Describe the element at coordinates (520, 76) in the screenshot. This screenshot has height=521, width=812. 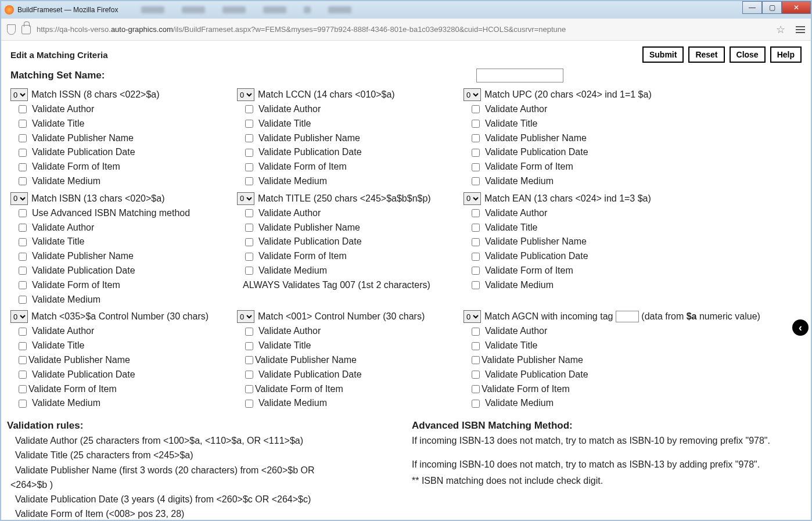
I see `set-name-input` at that location.